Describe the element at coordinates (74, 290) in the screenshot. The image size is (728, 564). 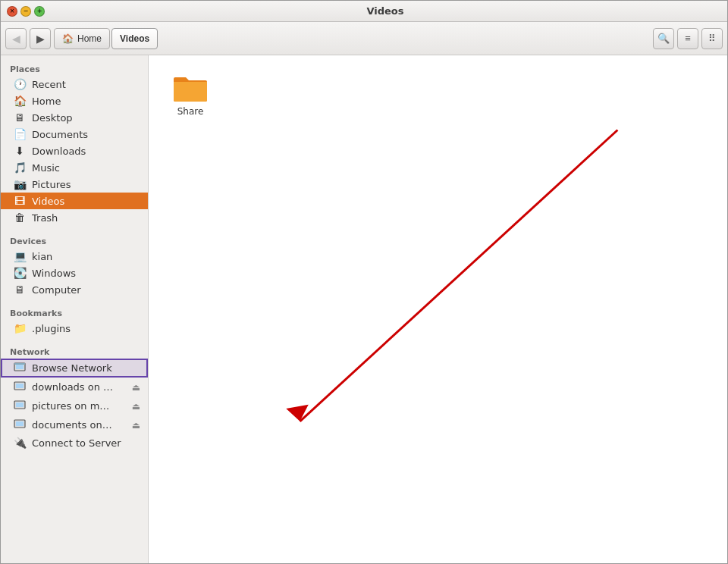
I see `sidebar-item-computer: 🖥 Computer` at that location.